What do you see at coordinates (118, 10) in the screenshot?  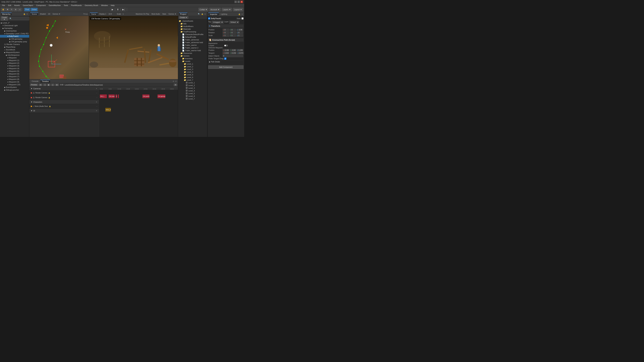 I see `pause-button: ⏸` at bounding box center [118, 10].